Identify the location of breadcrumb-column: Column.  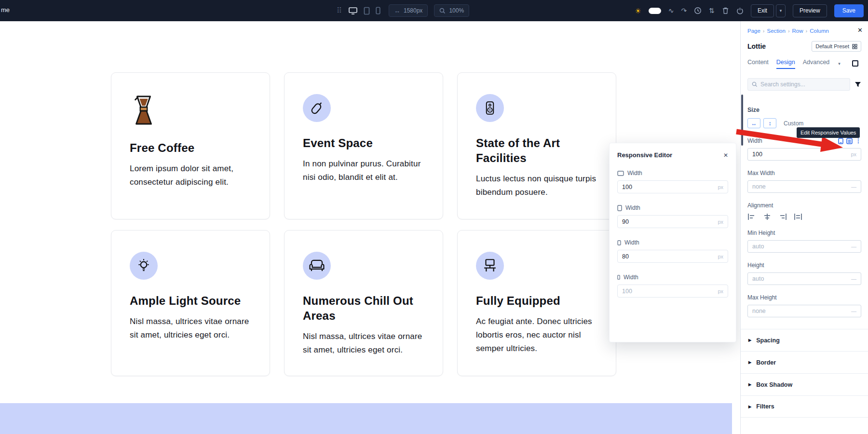
(819, 31).